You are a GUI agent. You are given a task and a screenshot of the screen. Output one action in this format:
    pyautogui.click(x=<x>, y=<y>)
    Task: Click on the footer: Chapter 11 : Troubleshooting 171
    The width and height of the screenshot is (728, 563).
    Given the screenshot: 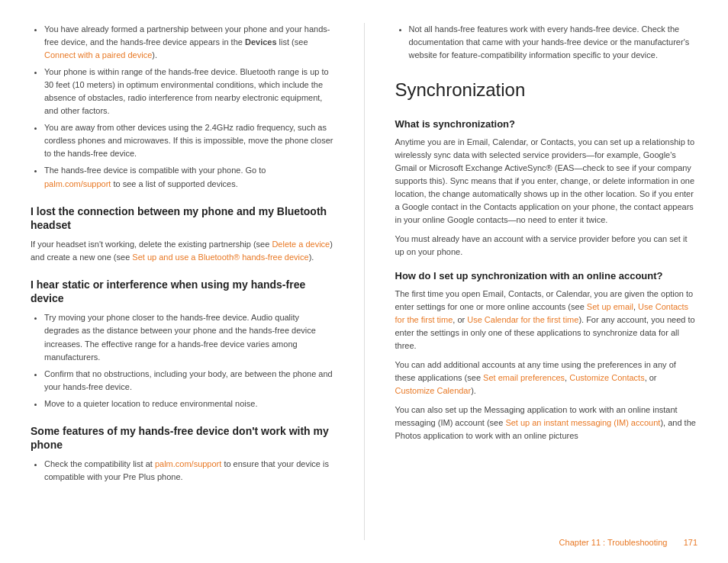 What is the action you would take?
    pyautogui.click(x=629, y=543)
    